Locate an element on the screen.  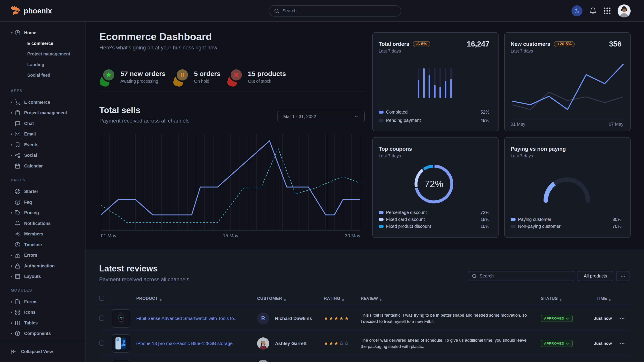
brand-logo: phoenix is located at coordinates (31, 11).